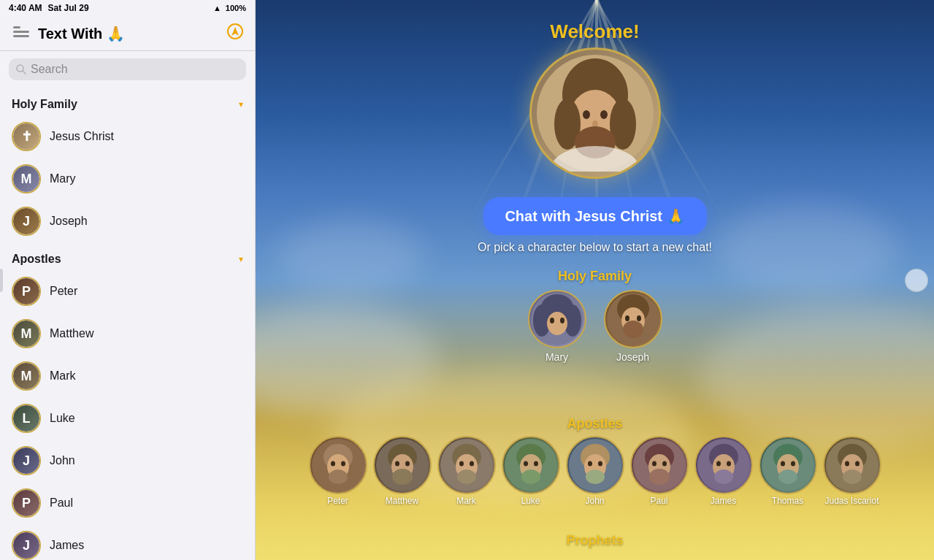  Describe the element at coordinates (26, 221) in the screenshot. I see `avatar-joseph: J` at that location.